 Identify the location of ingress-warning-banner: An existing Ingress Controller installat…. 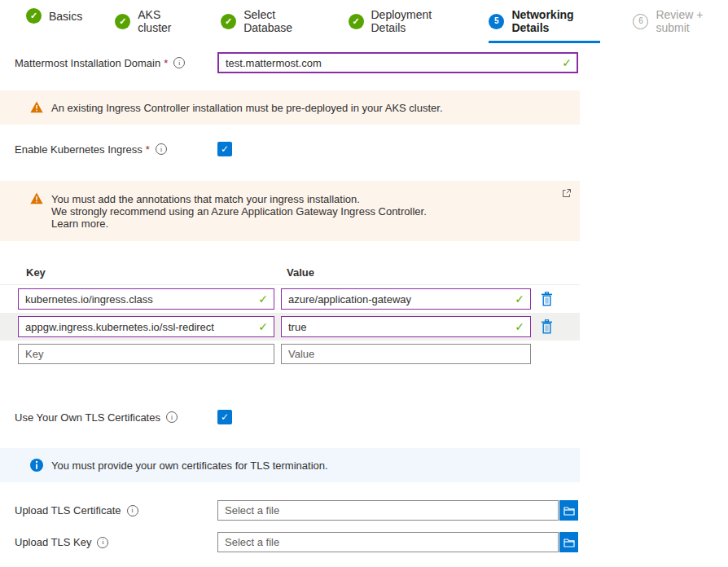
(290, 108).